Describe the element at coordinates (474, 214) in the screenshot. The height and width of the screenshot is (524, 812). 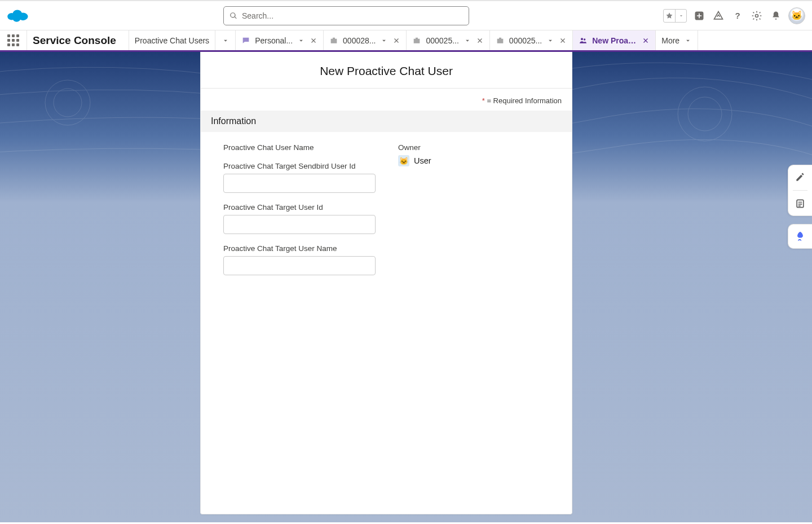
I see `form-right-column: Owner 🐱 User` at that location.